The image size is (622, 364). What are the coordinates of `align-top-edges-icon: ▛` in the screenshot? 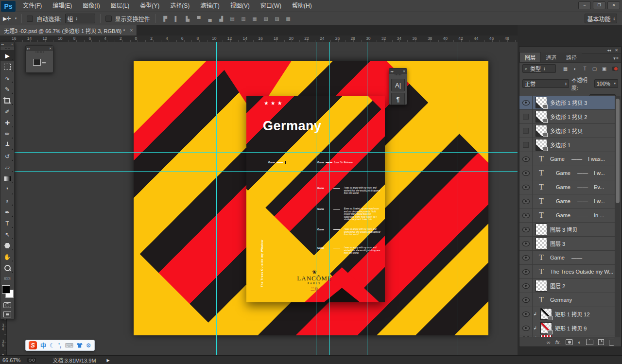 It's located at (165, 18).